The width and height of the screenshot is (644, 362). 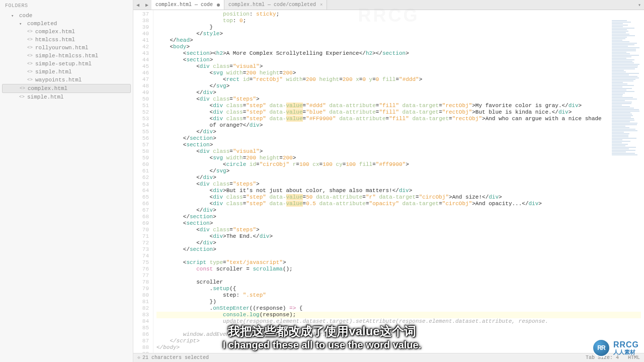 I want to click on file-simple-setup-html: <>simple-setup.html, so click(x=66, y=64).